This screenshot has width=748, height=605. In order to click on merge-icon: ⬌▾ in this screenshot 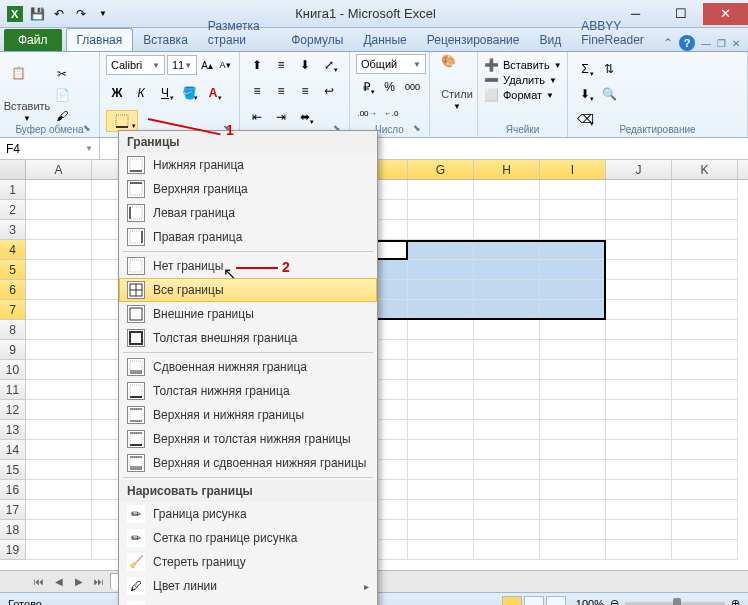, I will do `click(305, 117)`.